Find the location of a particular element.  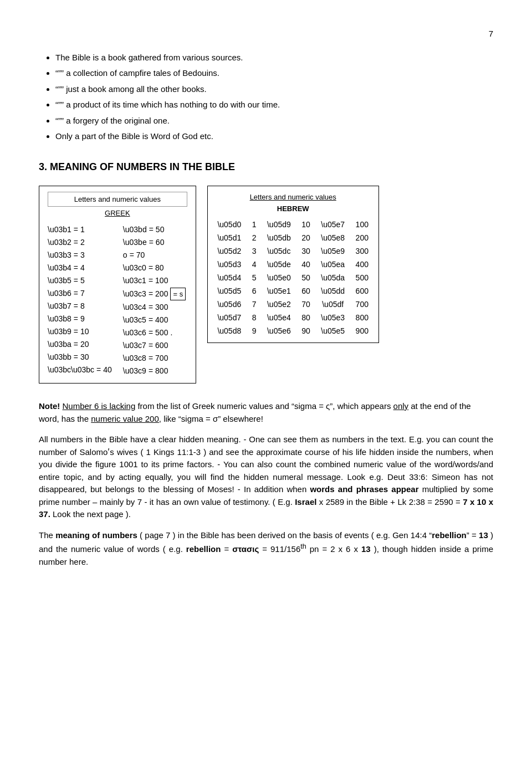

sigma-box: = s is located at coordinates (178, 294).